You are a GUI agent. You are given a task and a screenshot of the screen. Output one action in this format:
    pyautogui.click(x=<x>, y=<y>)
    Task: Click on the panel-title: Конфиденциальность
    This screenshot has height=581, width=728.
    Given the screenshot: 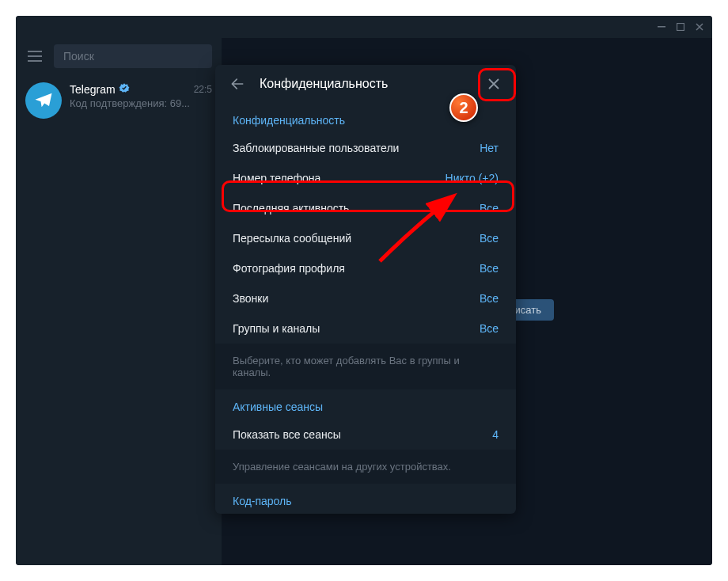 What is the action you would take?
    pyautogui.click(x=324, y=84)
    